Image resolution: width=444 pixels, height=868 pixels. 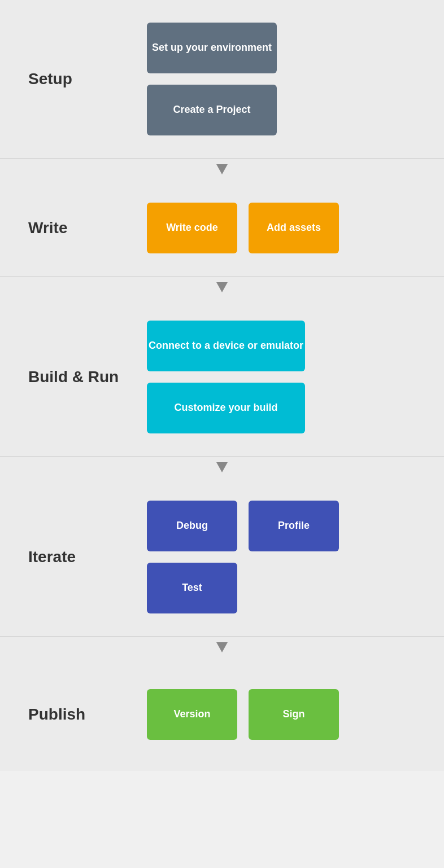 What do you see at coordinates (243, 557) in the screenshot?
I see `iterate-buttons: Debug Profile Test` at bounding box center [243, 557].